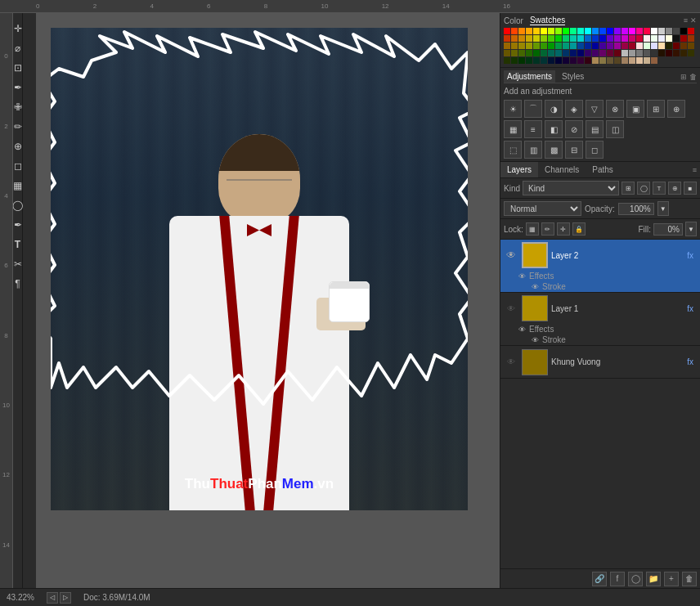  I want to click on threshold-adj-icon: ◧, so click(554, 129).